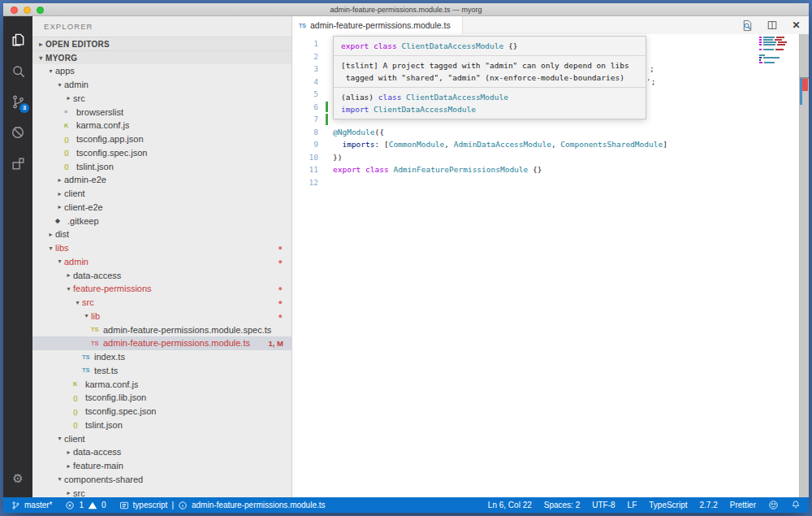 Image resolution: width=812 pixels, height=516 pixels. Describe the element at coordinates (603, 505) in the screenshot. I see `status-encoding: UTF-8` at that location.